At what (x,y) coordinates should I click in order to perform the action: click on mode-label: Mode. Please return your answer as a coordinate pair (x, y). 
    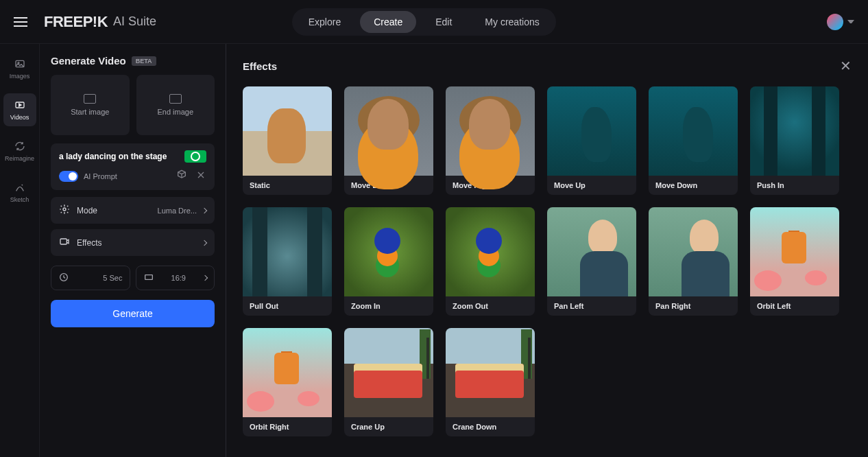
    Looking at the image, I should click on (87, 211).